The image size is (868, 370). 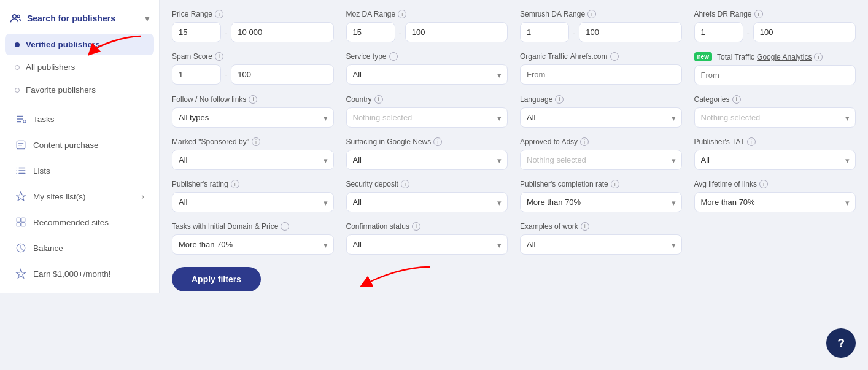 I want to click on publishers-tat-select: All, so click(x=775, y=160).